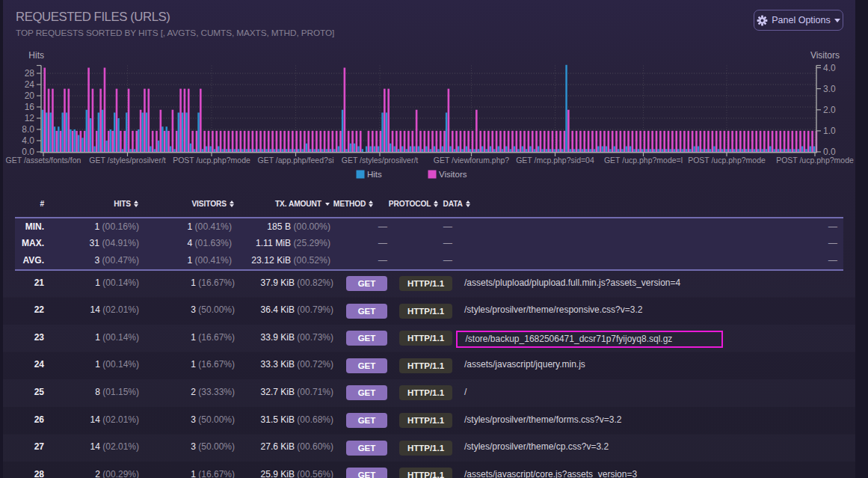 This screenshot has width=868, height=478. I want to click on svg-text: 12, so click(30, 118).